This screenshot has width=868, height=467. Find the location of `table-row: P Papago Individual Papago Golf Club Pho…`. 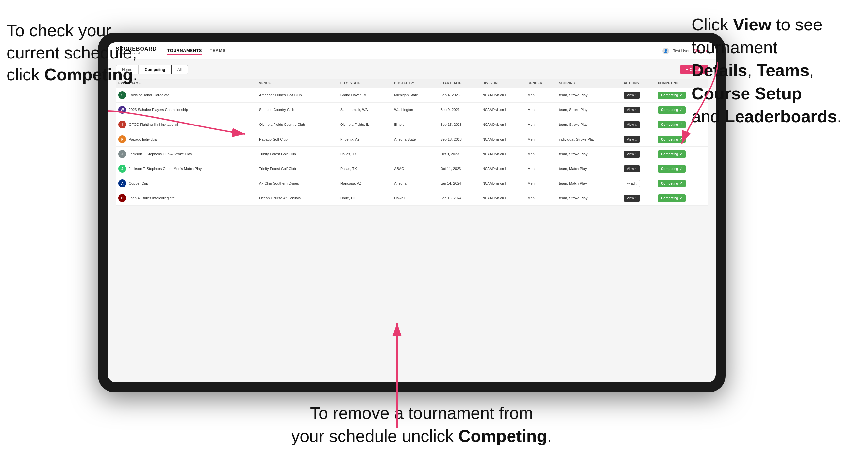

table-row: P Papago Individual Papago Golf Club Pho… is located at coordinates (412, 139).